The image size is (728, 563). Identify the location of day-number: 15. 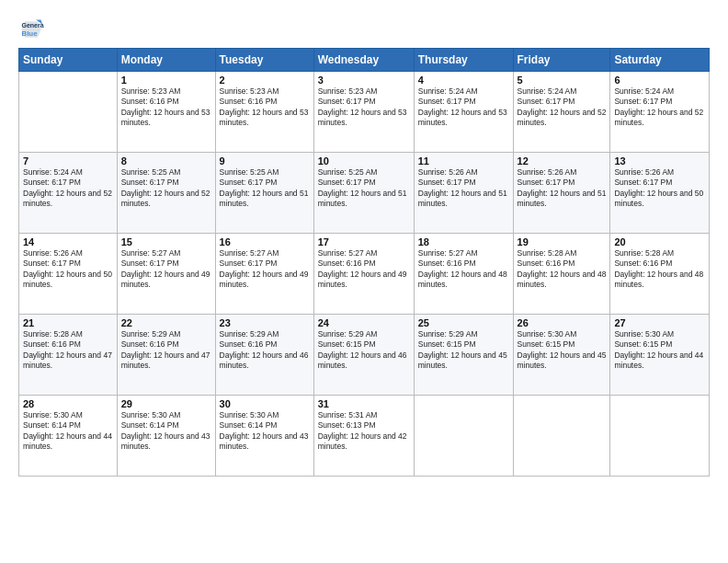
(166, 242).